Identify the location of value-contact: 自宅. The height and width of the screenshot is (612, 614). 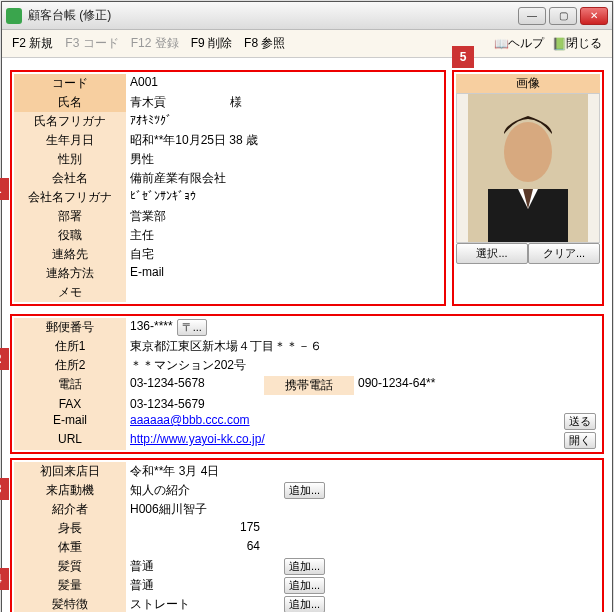
(142, 254).